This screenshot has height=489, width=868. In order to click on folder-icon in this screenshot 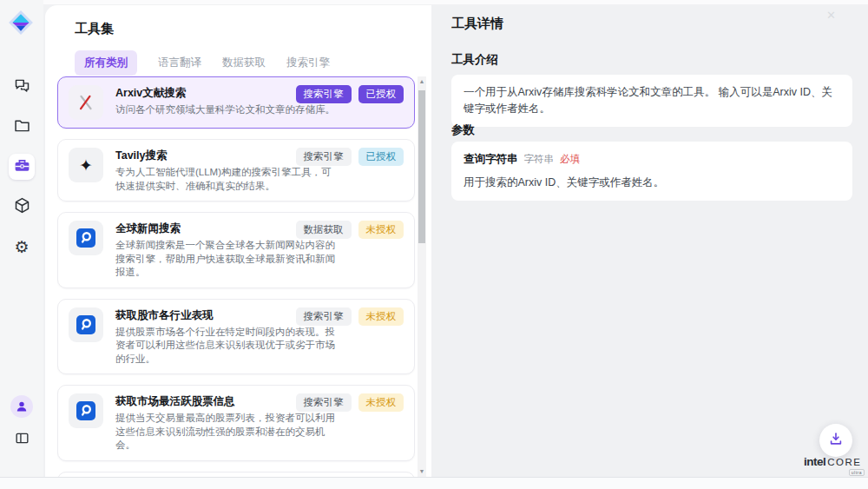, I will do `click(23, 127)`.